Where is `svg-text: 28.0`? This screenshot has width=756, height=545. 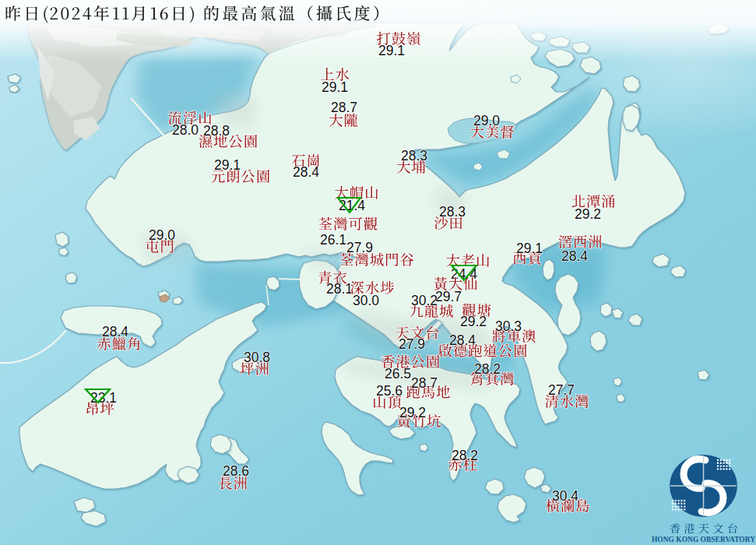 svg-text: 28.0 is located at coordinates (185, 130).